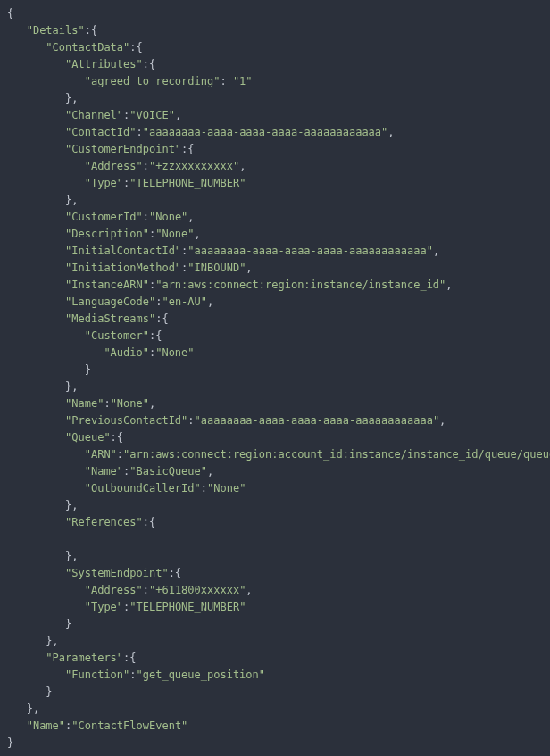 The width and height of the screenshot is (550, 756). What do you see at coordinates (317, 420) in the screenshot?
I see `value-previous-contact-id: aaaaaaaa-aaaa-aaaa-aaaa-aaaaaaaaaaaa` at bounding box center [317, 420].